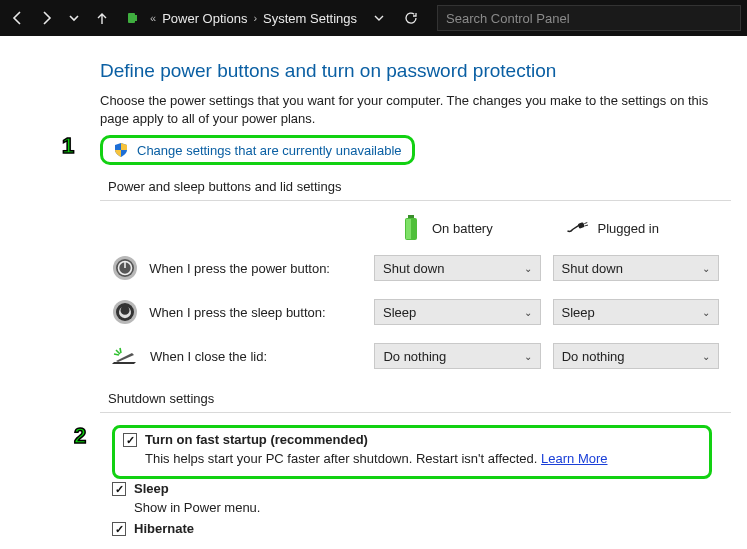  Describe the element at coordinates (204, 18) in the screenshot. I see `breadcrumb-item: Power Options` at that location.